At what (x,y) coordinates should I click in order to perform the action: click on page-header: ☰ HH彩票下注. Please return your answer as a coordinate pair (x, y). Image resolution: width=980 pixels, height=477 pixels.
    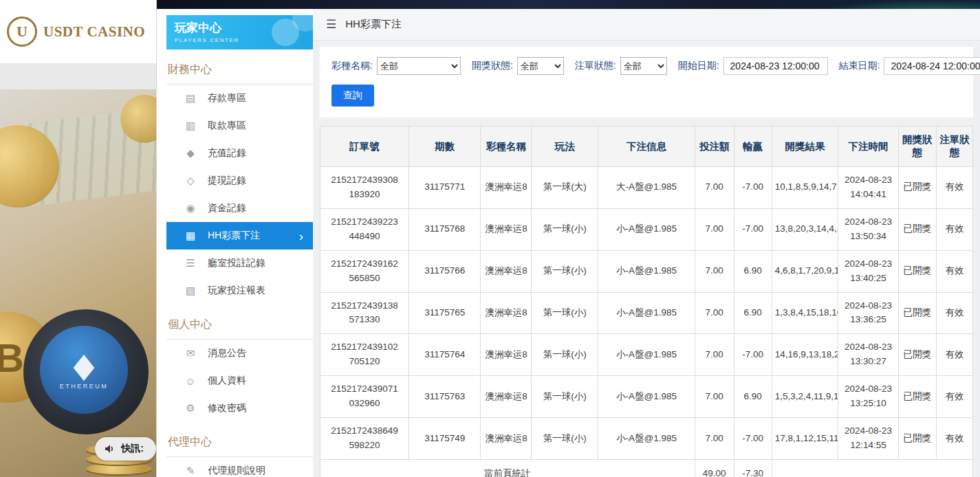
    Looking at the image, I should click on (646, 25).